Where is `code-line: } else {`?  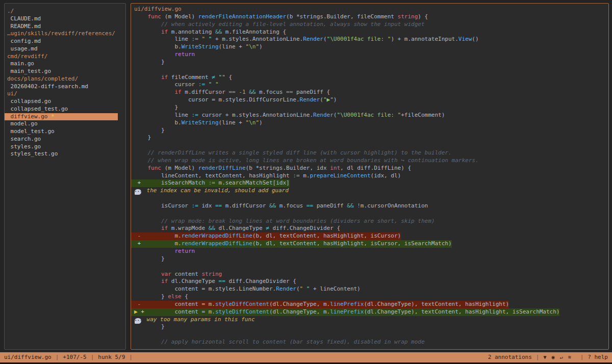 code-line: } else { is located at coordinates (370, 297).